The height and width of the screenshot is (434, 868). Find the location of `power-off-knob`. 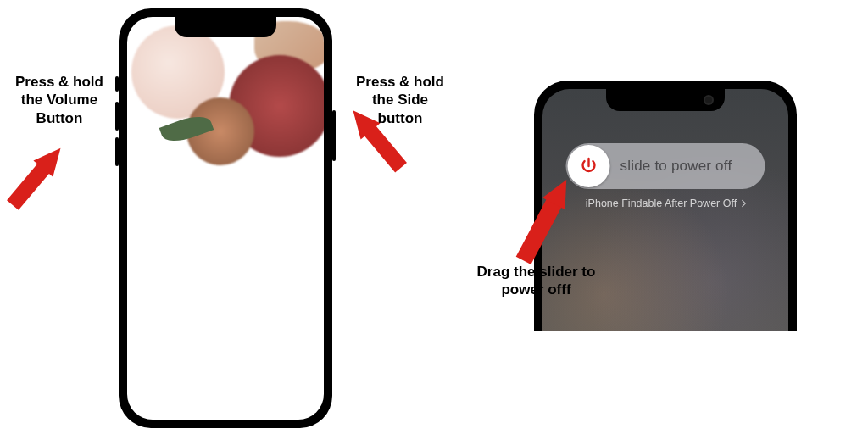

power-off-knob is located at coordinates (589, 166).